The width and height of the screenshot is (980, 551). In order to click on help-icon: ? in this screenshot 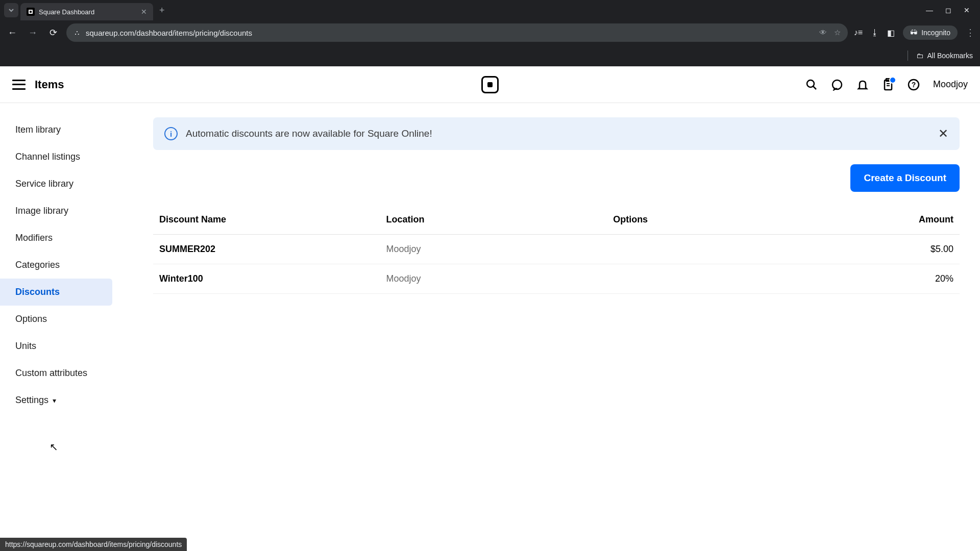, I will do `click(914, 85)`.